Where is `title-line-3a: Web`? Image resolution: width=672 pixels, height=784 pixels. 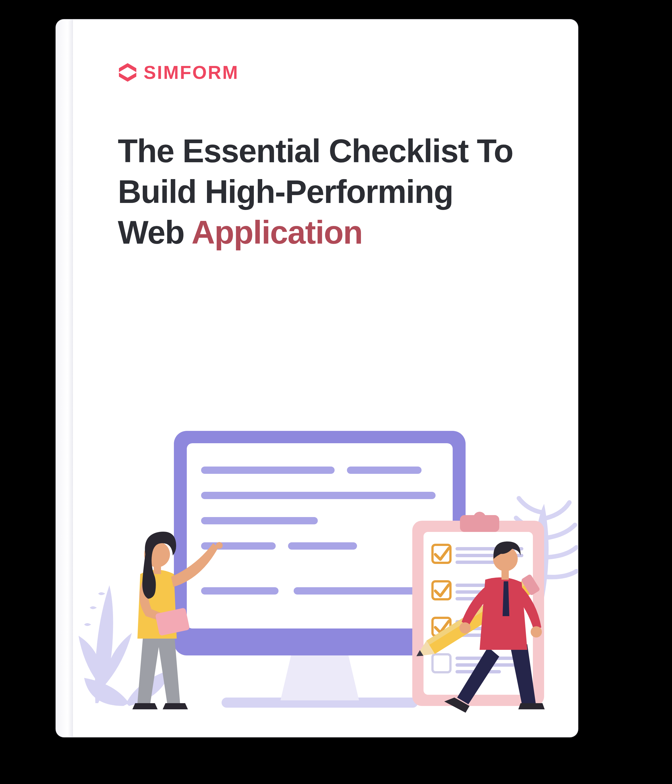
title-line-3a: Web is located at coordinates (155, 232).